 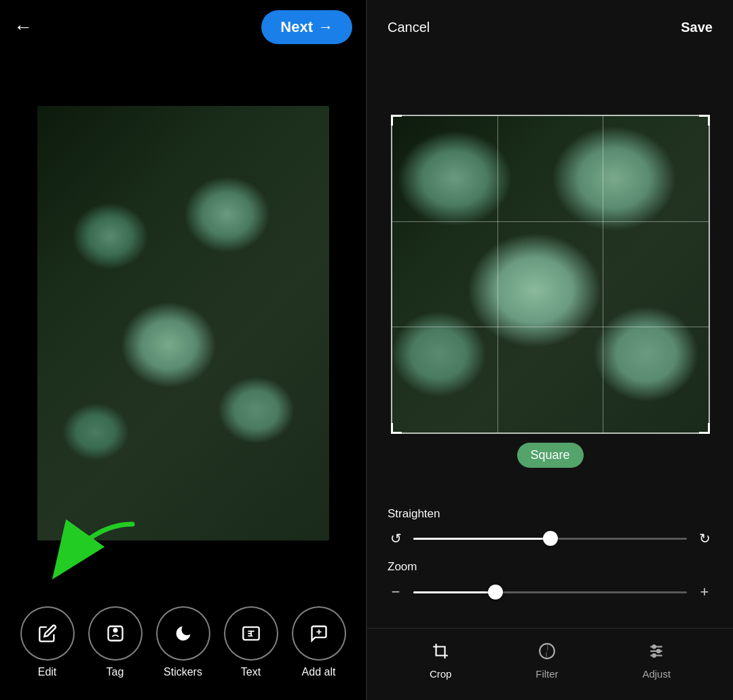 What do you see at coordinates (251, 642) in the screenshot?
I see `tool-text: T Text` at bounding box center [251, 642].